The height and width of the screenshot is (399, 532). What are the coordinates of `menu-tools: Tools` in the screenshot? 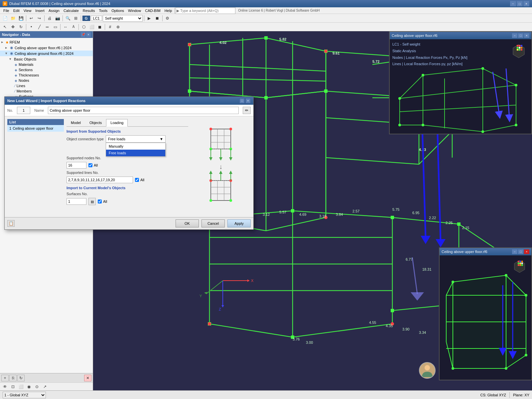 It's located at (103, 11).